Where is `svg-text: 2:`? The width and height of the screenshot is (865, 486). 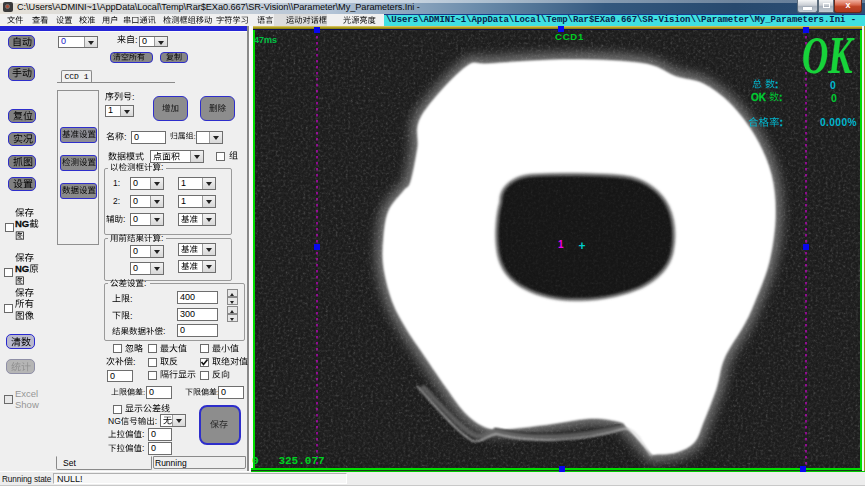
svg-text: 2: is located at coordinates (116, 202).